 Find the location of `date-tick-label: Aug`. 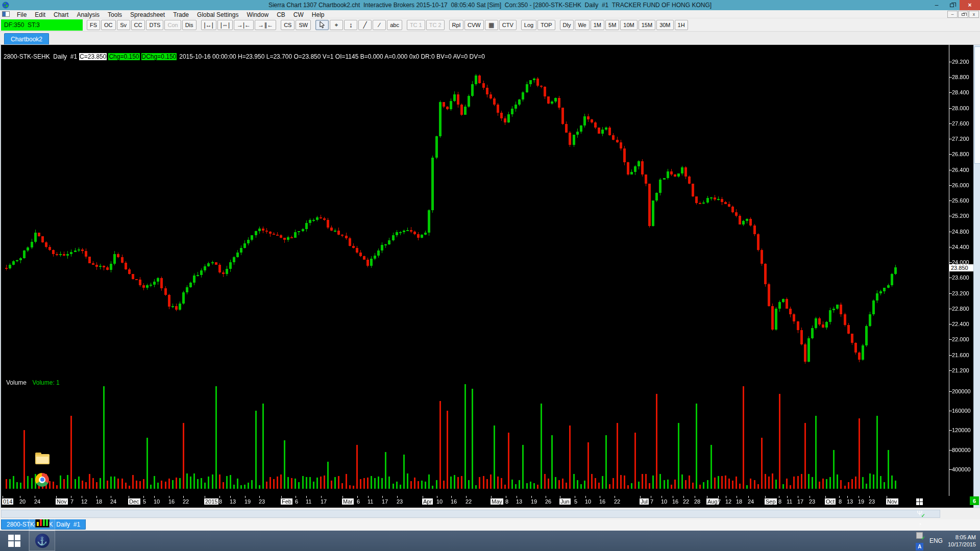

date-tick-label: Aug is located at coordinates (713, 502).